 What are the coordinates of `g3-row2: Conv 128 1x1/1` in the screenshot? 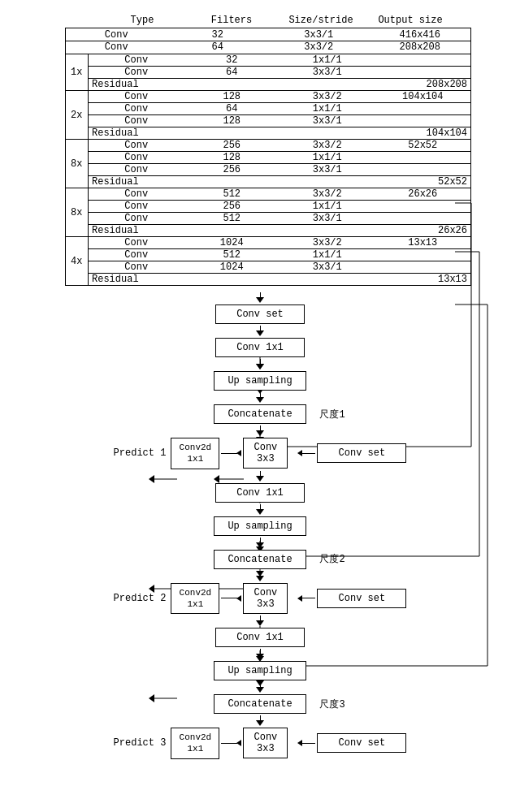 It's located at (280, 158).